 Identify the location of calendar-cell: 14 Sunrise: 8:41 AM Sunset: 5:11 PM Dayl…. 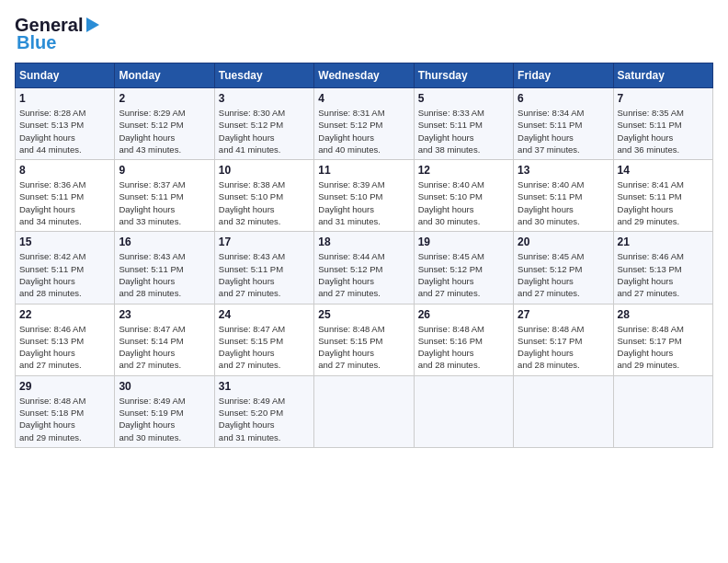
(663, 196).